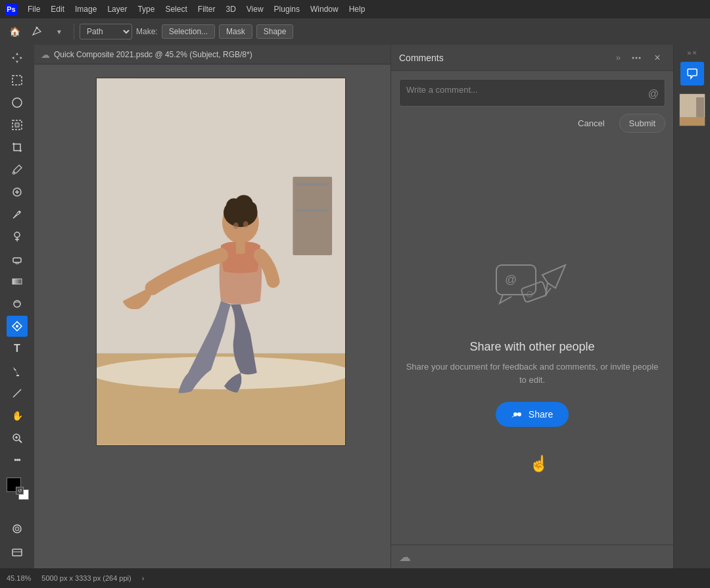  What do you see at coordinates (17, 58) in the screenshot?
I see `move-tool` at bounding box center [17, 58].